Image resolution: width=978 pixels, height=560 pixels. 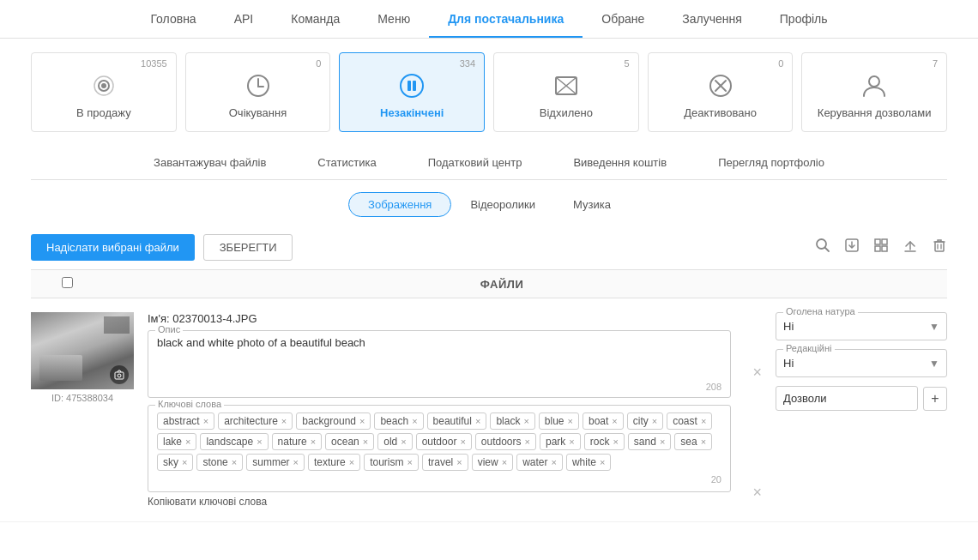 I want to click on toolbar: Надіслати вибрані файли ЗБЕРЕГТИ, so click(x=489, y=247).